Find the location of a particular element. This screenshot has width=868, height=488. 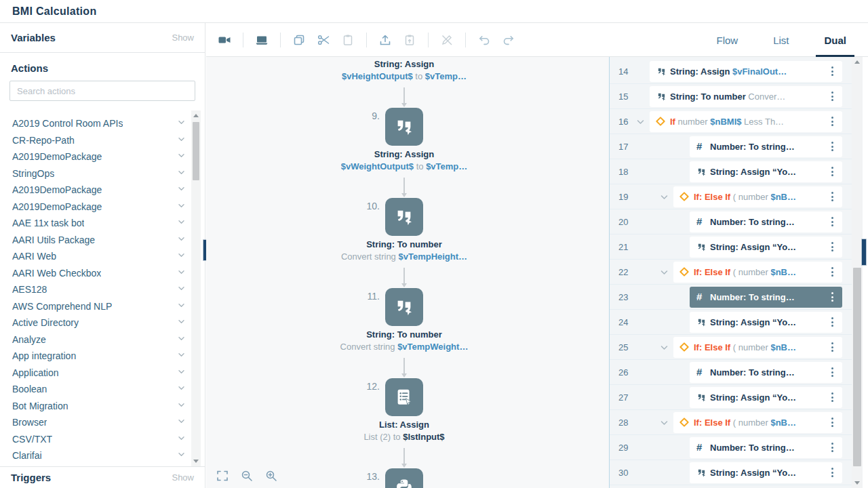

python-icon is located at coordinates (404, 479).